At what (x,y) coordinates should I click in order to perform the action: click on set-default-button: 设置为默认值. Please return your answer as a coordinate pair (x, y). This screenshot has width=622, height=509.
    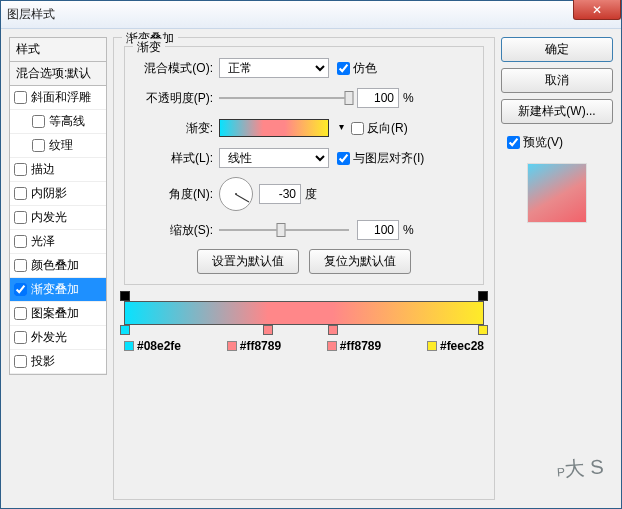
    Looking at the image, I should click on (248, 262).